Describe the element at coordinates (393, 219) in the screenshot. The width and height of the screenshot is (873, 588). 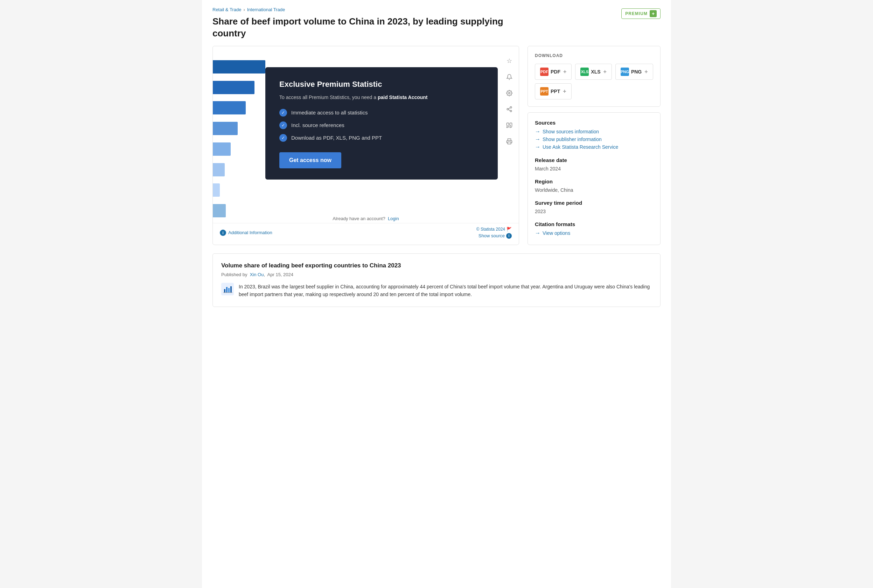
I see `login-link: Login` at that location.